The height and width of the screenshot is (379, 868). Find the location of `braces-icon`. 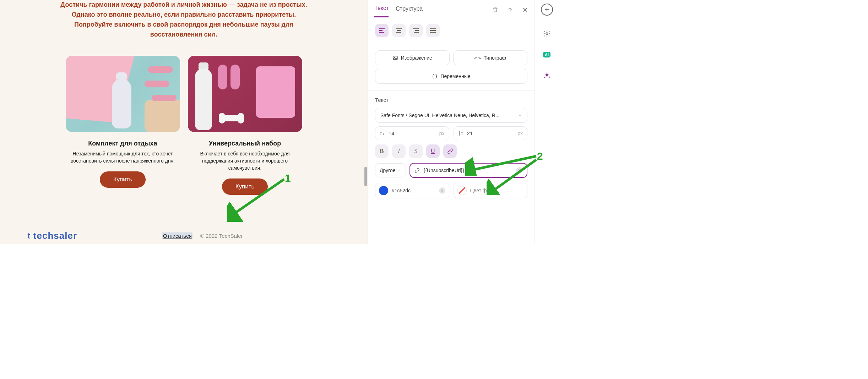

braces-icon is located at coordinates (435, 76).